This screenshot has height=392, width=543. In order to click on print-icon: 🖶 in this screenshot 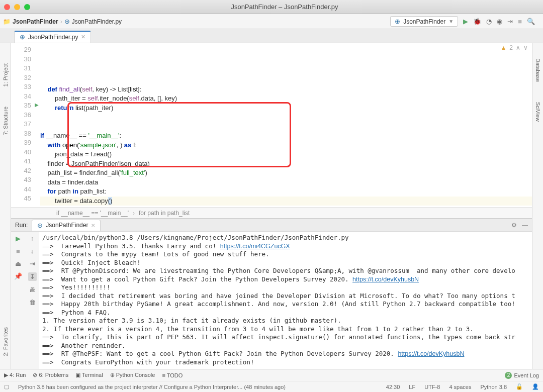, I will do `click(32, 289)`.